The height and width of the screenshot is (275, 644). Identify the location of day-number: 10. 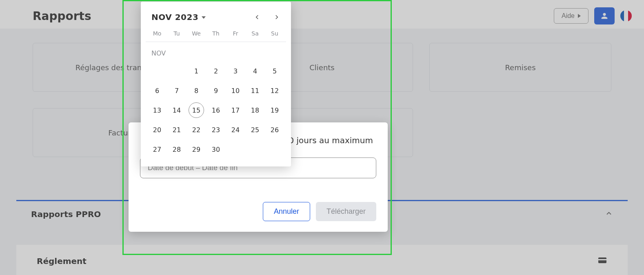
(235, 91).